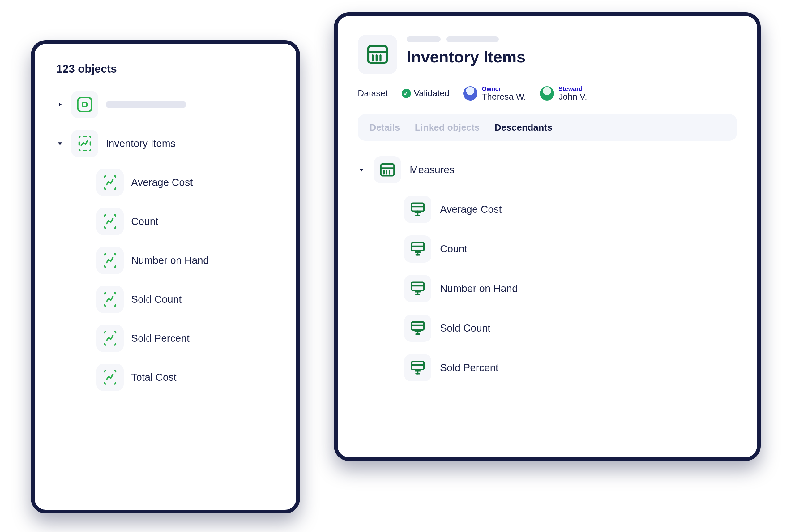  I want to click on object-type: Dataset, so click(373, 94).